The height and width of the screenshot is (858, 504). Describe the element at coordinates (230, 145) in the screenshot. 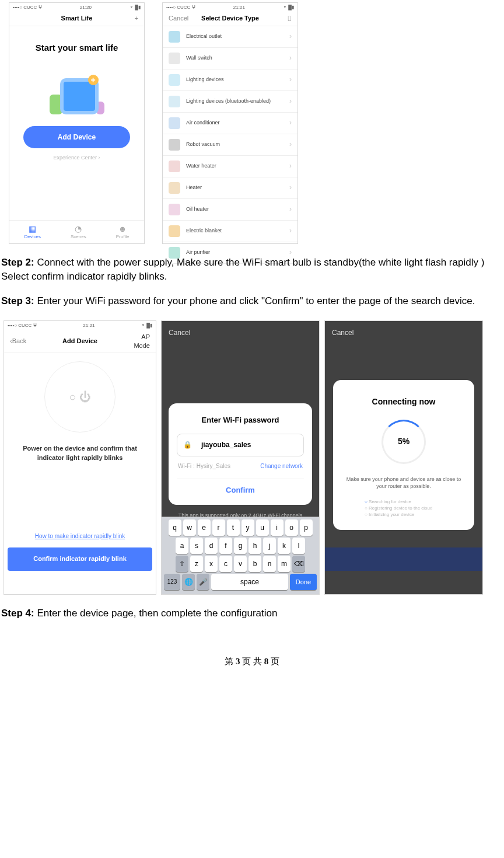

I see `device-type-list: Electrical outlet›Wall switch›Lighting d…` at that location.